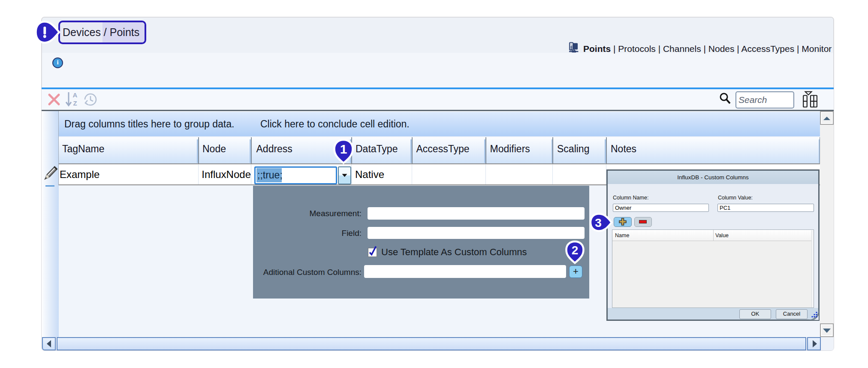 The image size is (868, 368). What do you see at coordinates (575, 250) in the screenshot?
I see `svg-text: 2` at bounding box center [575, 250].